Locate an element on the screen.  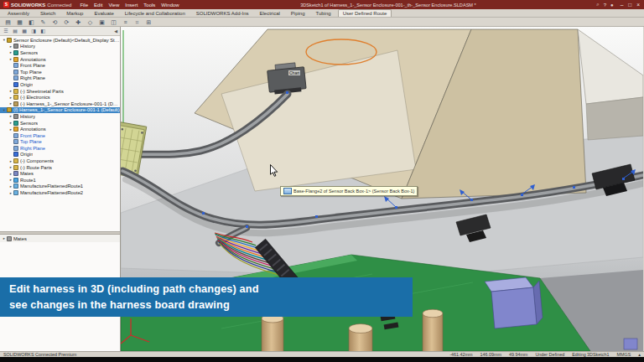
redo-icon: ⟳ is located at coordinates (67, 22).